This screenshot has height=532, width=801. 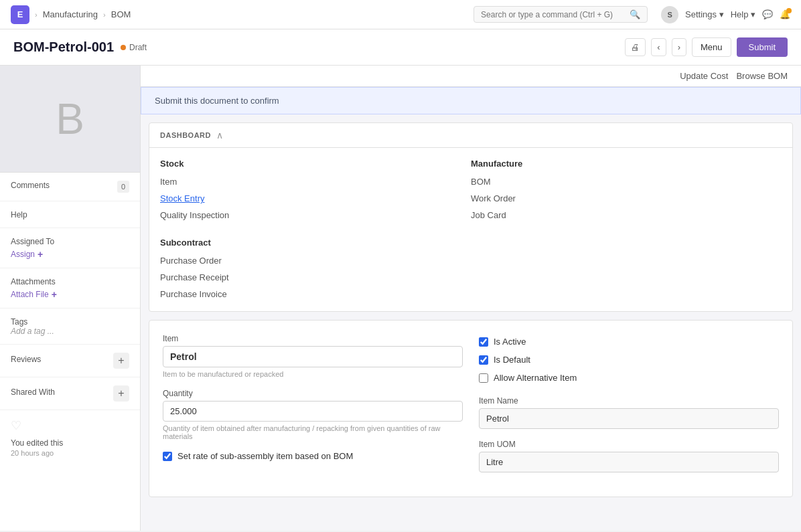 What do you see at coordinates (54, 294) in the screenshot?
I see `attach-plus-icon: +` at bounding box center [54, 294].